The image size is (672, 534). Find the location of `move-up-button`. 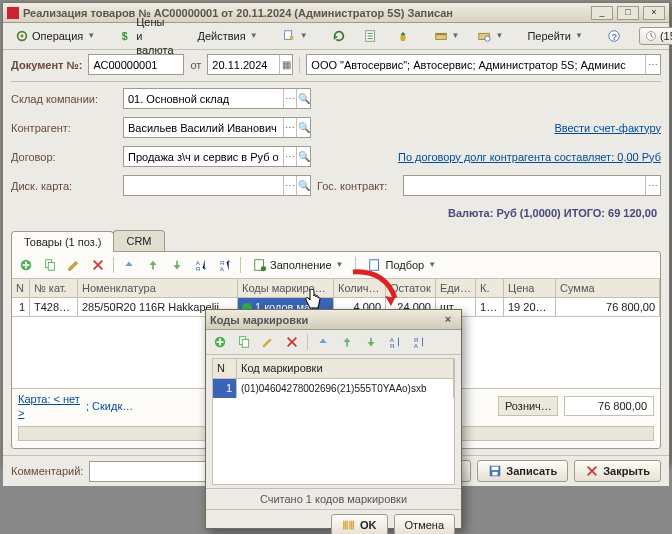

move-up-button is located at coordinates (153, 265).